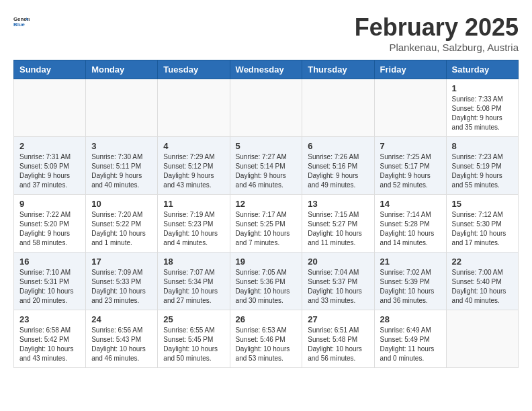 The width and height of the screenshot is (532, 411). I want to click on day-info: Sunrise: 7:29 AM Sunset: 5:12 PM Dayligh…, so click(193, 171).